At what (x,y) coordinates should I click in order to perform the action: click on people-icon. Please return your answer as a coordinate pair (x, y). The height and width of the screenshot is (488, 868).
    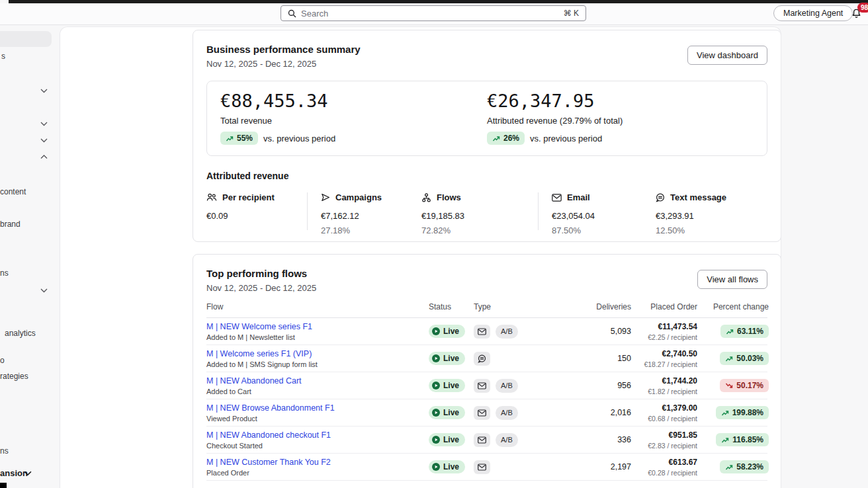
    Looking at the image, I should click on (212, 197).